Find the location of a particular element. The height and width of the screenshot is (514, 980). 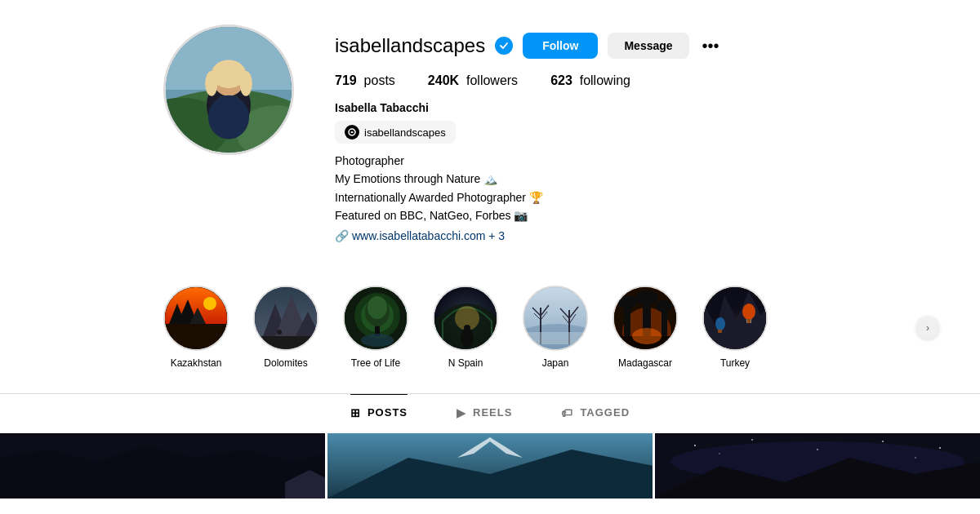

following-label: following is located at coordinates (605, 80).